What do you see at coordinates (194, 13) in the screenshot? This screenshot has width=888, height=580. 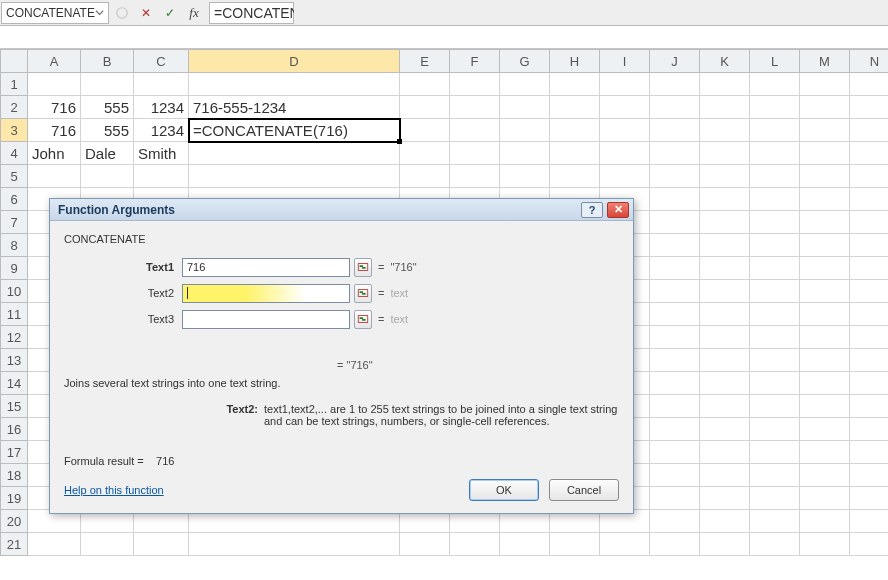 I see `fx-icon: fx` at bounding box center [194, 13].